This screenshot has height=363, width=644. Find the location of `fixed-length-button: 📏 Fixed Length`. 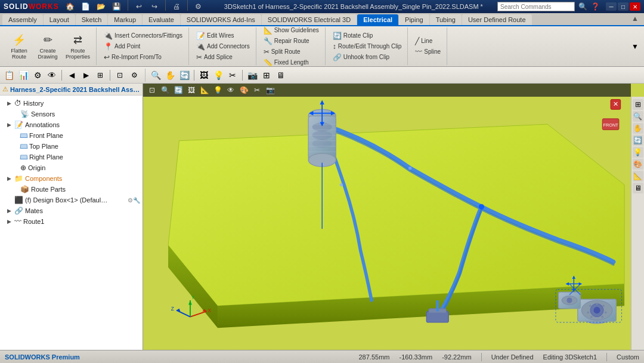

fixed-length-button: 📏 Fixed Length is located at coordinates (291, 63).